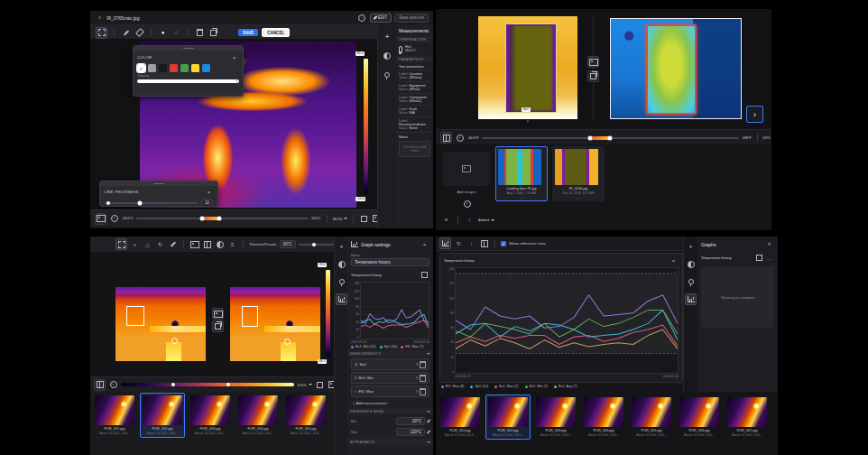 This screenshot has width=868, height=455. Describe the element at coordinates (767, 137) in the screenshot. I see `zoom-dropdown: 83%` at that location.